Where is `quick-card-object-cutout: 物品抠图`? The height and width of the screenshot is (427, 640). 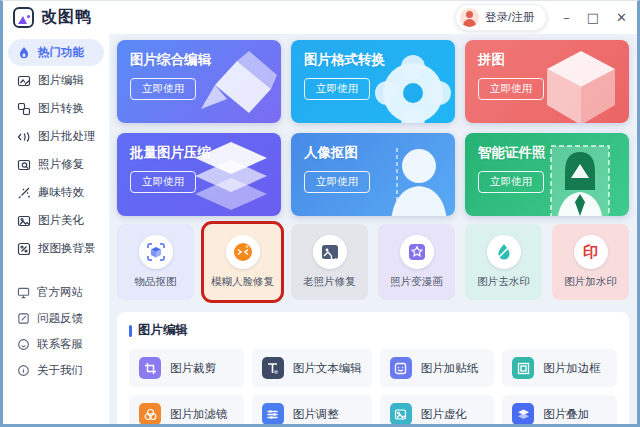
quick-card-object-cutout: 物品抠图 is located at coordinates (156, 262).